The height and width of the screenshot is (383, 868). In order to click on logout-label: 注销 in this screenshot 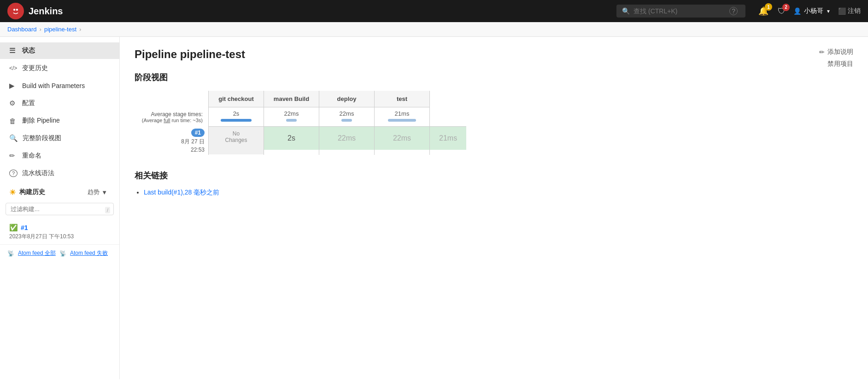, I will do `click(854, 11)`.